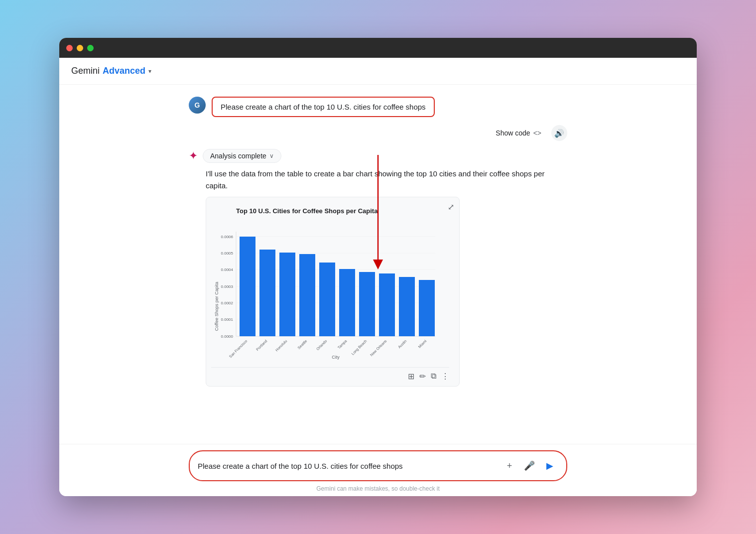 The height and width of the screenshot is (534, 756). I want to click on app-title-advanced: Advanced, so click(124, 71).